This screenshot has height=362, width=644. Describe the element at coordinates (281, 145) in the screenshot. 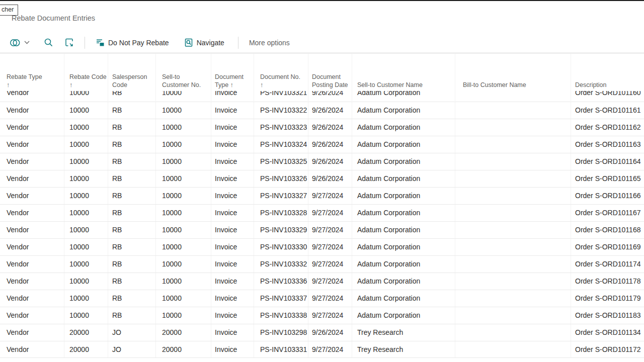

I see `cell-document-no: PS-INV103324` at that location.